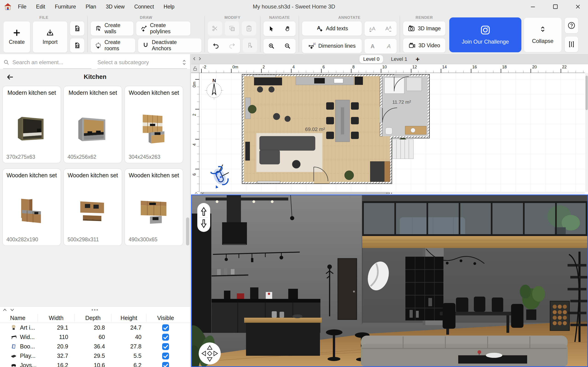 The image size is (588, 367). What do you see at coordinates (399, 59) in the screenshot?
I see `tab-level-1: Level 1` at bounding box center [399, 59].